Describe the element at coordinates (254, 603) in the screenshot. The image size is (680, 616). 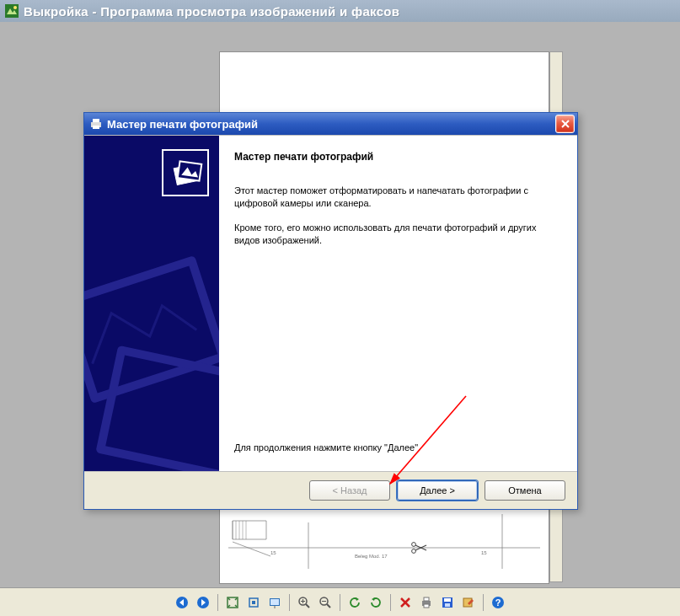
I see `actual-size-button` at that location.